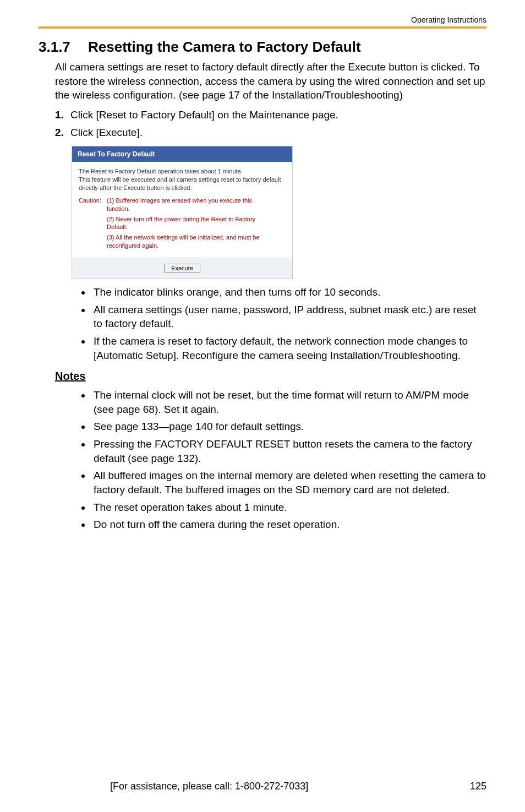 Image resolution: width=525 pixels, height=812 pixels. Describe the element at coordinates (271, 115) in the screenshot. I see `step-item: 1.Click [Reset to Factory Default] on th…` at that location.